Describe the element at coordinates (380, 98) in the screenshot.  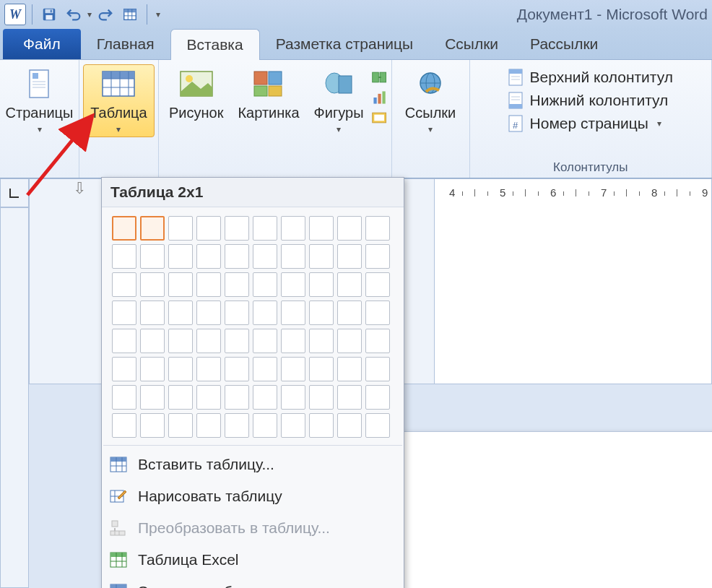
I see `chart-button` at that location.